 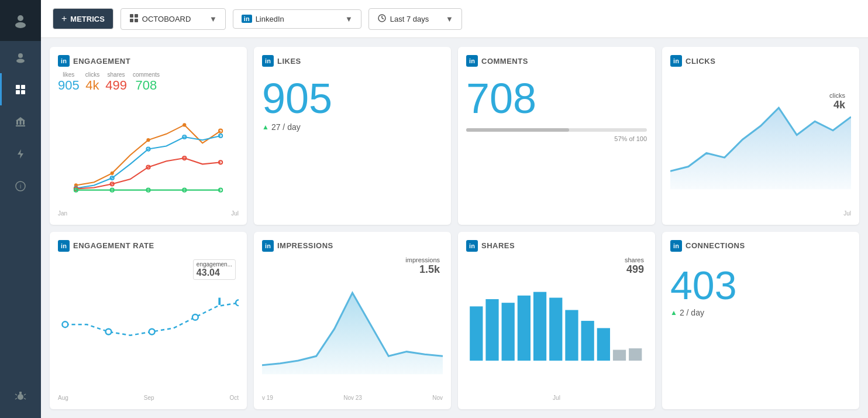 What do you see at coordinates (449, 19) in the screenshot?
I see `time-arrow-icon: ▼` at bounding box center [449, 19].